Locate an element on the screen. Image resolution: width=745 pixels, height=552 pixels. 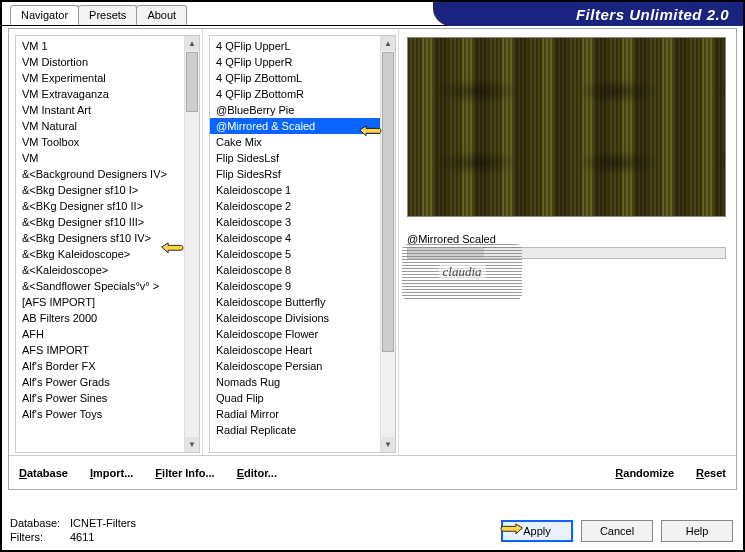
filter-item: Kaleidoscope 9 is located at coordinates (302, 286).